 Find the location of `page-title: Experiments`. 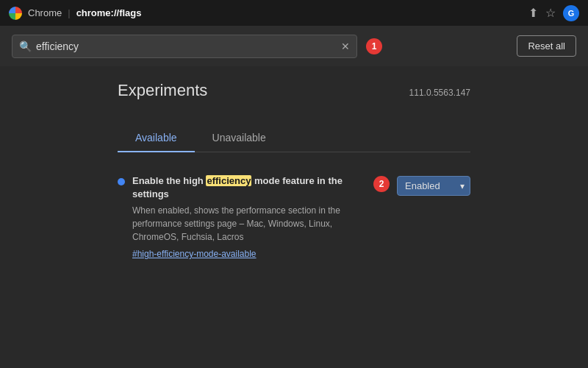

page-title: Experiments is located at coordinates (162, 91).